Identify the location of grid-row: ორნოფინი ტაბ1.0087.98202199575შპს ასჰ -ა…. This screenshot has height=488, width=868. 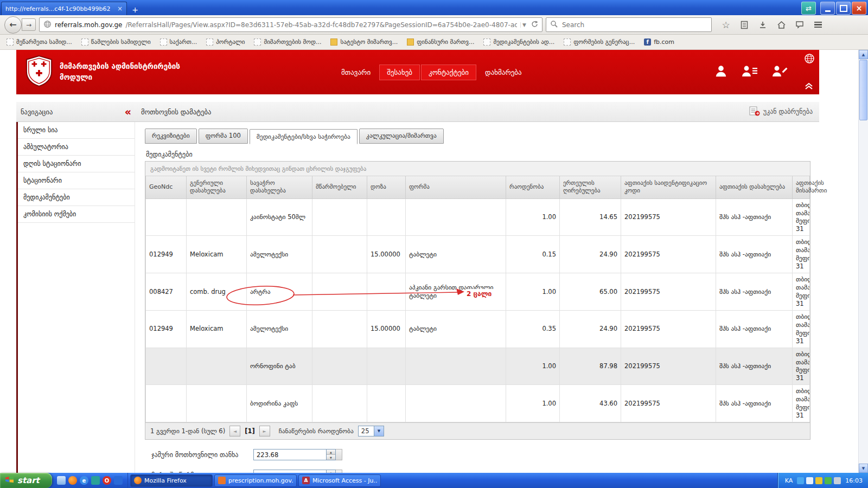
(478, 367).